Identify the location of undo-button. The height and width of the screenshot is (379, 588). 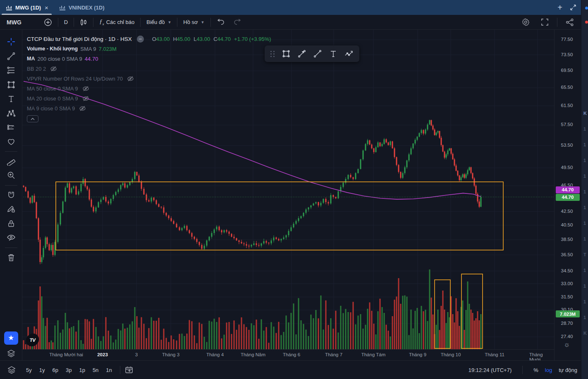
(221, 22).